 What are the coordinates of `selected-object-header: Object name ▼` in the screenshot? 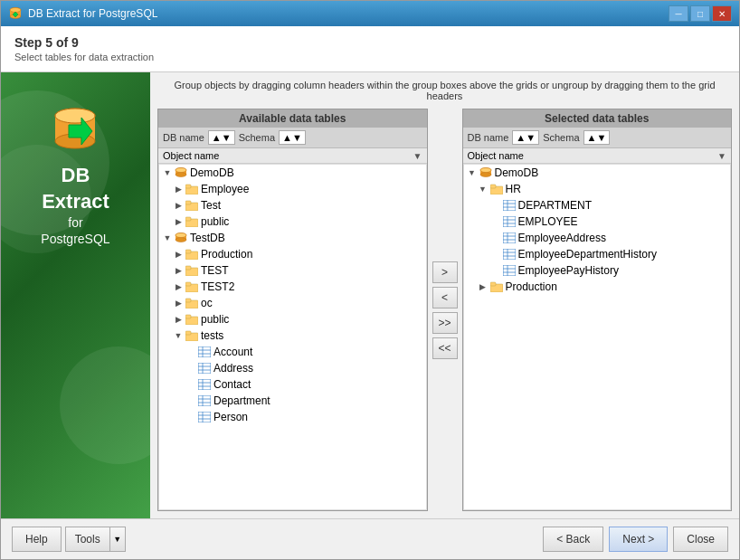 It's located at (597, 156).